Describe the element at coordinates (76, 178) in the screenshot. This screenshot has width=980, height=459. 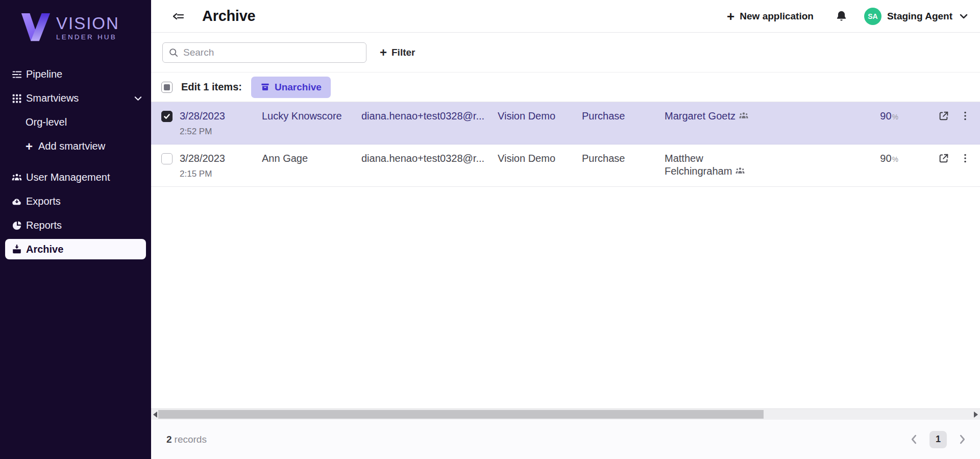
I see `sidebar-item-user-management: User Management` at that location.